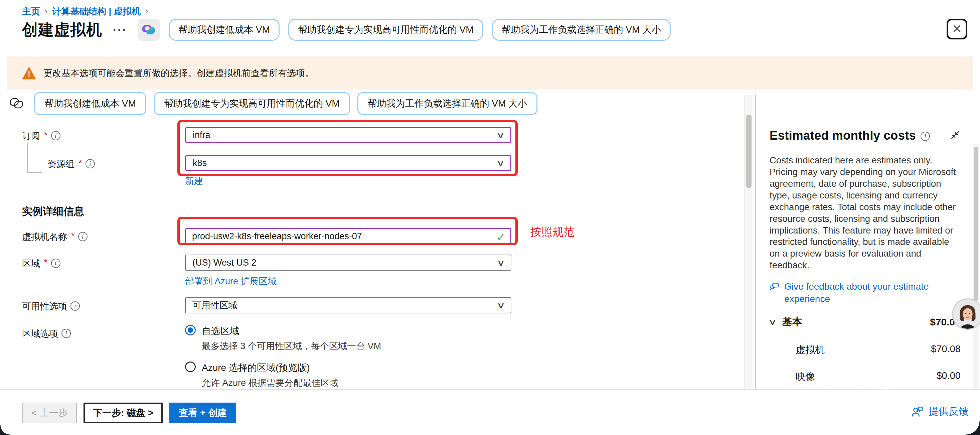 This screenshot has height=435, width=980. Describe the element at coordinates (190, 330) in the screenshot. I see `radio-selected` at that location.